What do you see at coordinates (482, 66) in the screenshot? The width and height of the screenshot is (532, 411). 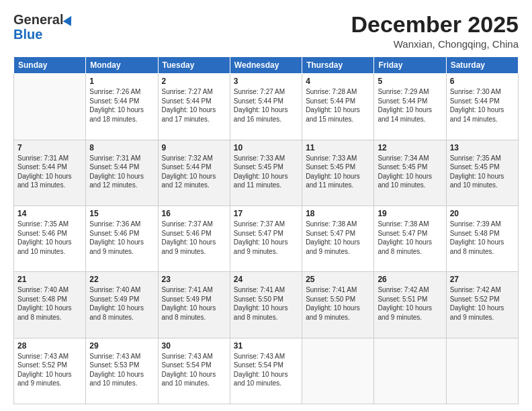 I see `col-saturday: Saturday` at bounding box center [482, 66].